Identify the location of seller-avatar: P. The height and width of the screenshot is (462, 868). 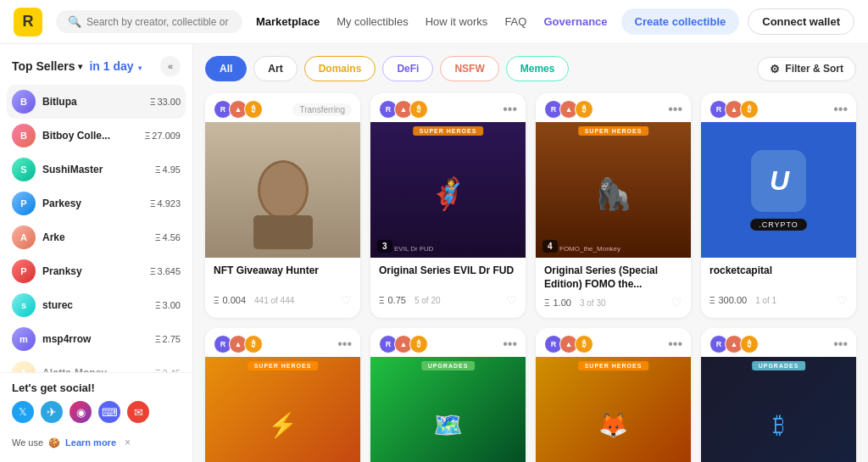
(24, 203).